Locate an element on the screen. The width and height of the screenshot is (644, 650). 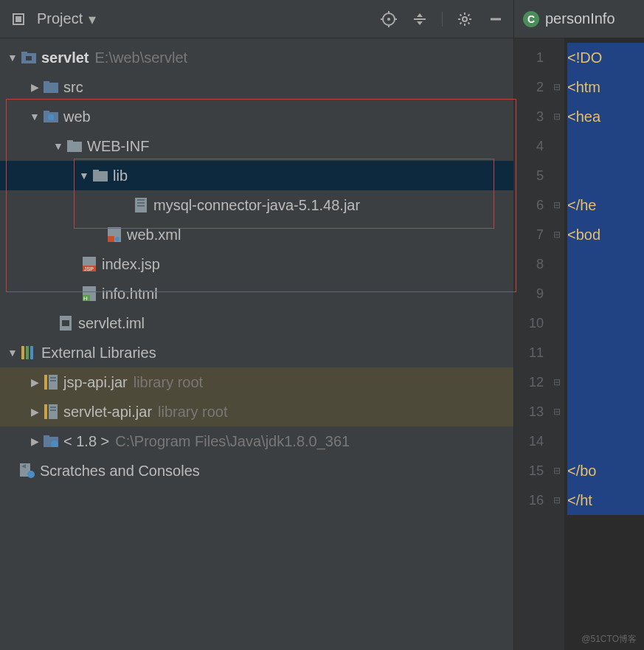
project-toolbar: Project ▾ is located at coordinates (257, 19).